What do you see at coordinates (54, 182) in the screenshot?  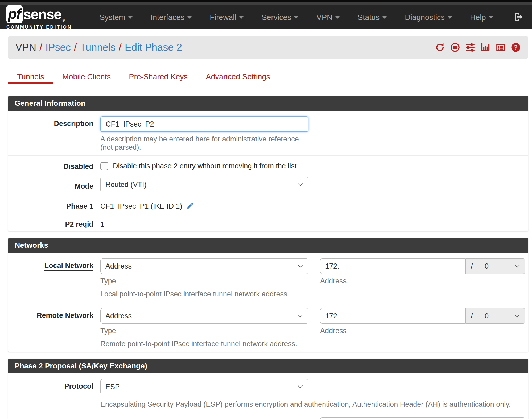 I see `mode-label: Mode` at bounding box center [54, 182].